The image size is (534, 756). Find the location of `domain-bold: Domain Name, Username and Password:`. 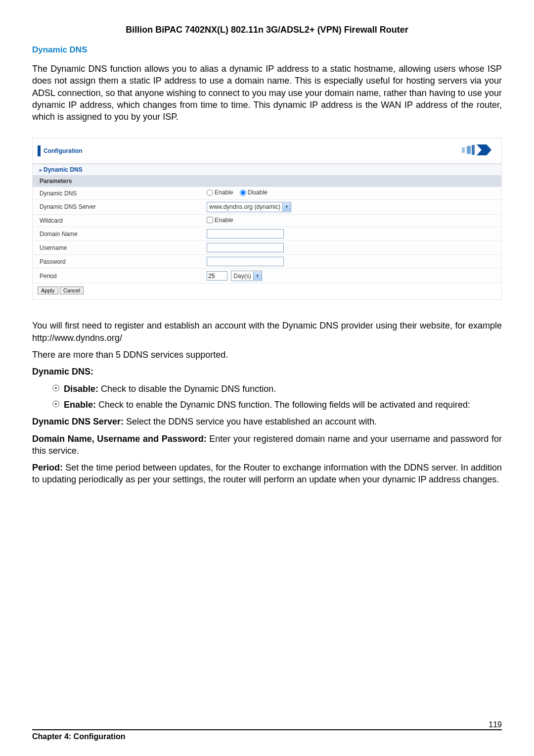

domain-bold: Domain Name, Username and Password: is located at coordinates (120, 439).